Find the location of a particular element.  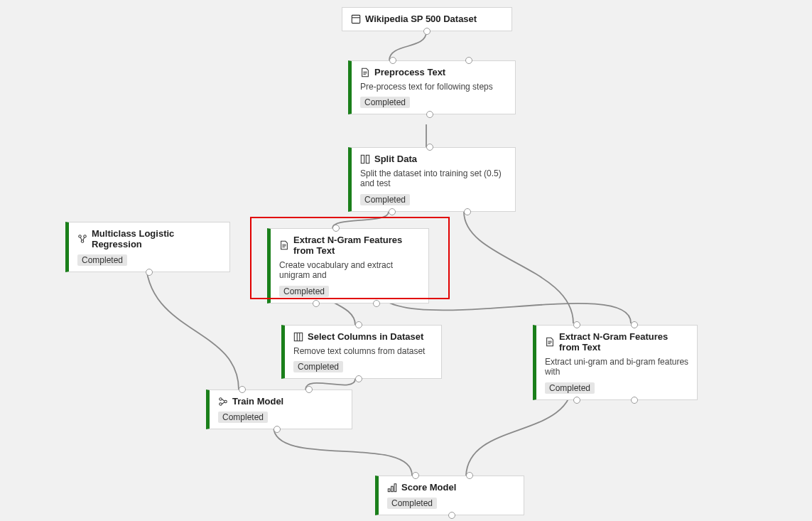

node-description: Pre-process text for following steps is located at coordinates (434, 87).